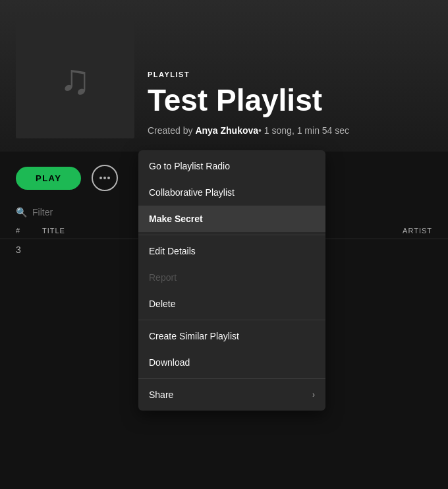 The image size is (448, 489). What do you see at coordinates (176, 219) in the screenshot?
I see `menu-item-label: Make Secret` at bounding box center [176, 219].